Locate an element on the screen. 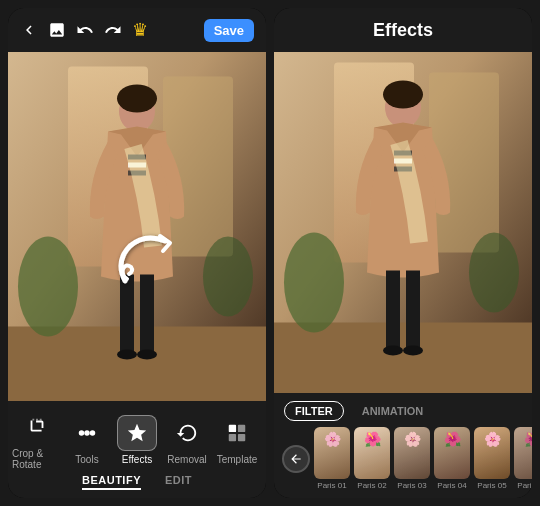 The image size is (540, 506). filter-thumb-inner-4: 🌺 is located at coordinates (452, 453).